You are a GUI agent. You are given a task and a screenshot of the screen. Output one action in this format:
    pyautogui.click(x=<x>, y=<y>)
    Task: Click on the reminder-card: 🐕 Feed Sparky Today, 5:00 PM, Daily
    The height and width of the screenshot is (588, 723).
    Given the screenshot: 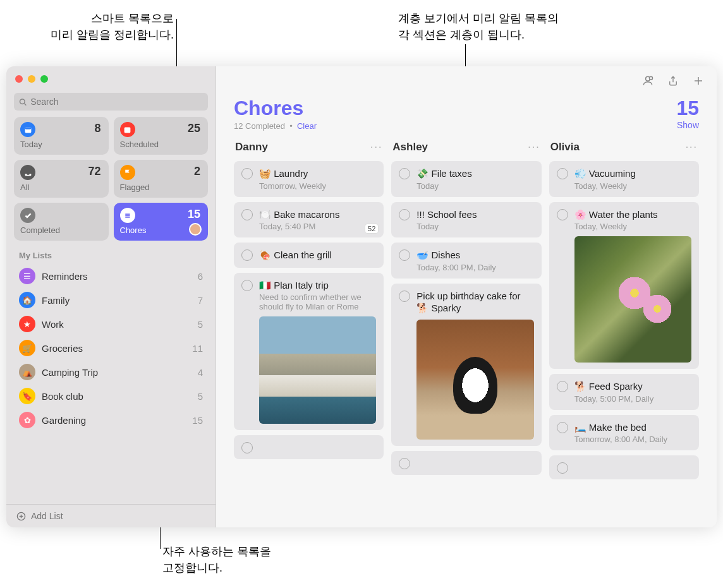 What is the action you would take?
    pyautogui.click(x=624, y=392)
    